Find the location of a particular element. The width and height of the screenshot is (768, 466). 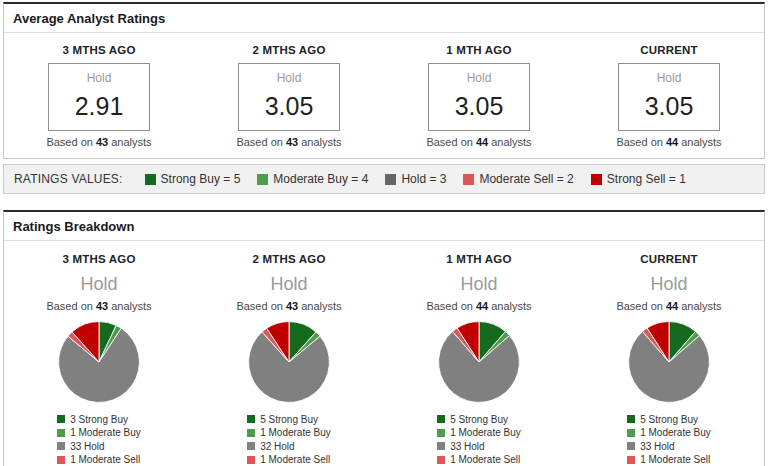

pie-legend-item: 32 Hold is located at coordinates (289, 446).